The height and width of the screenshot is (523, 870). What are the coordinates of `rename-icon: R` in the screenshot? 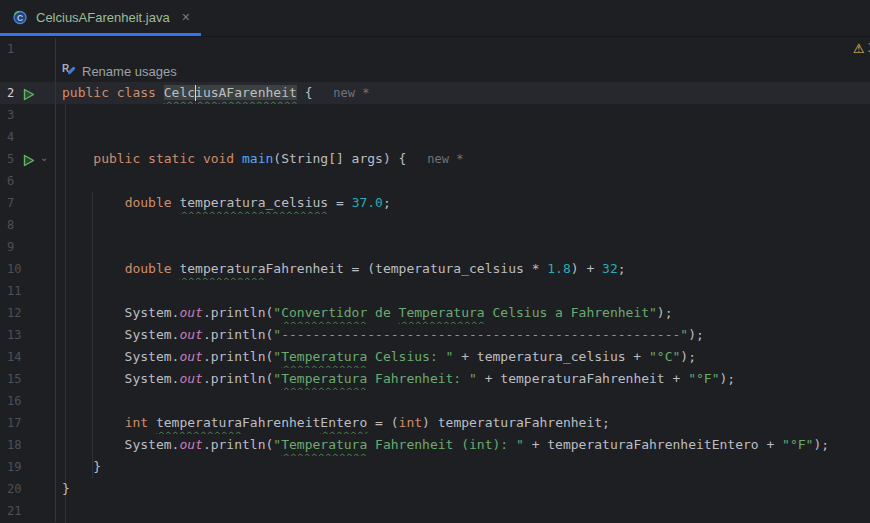 It's located at (69, 71).